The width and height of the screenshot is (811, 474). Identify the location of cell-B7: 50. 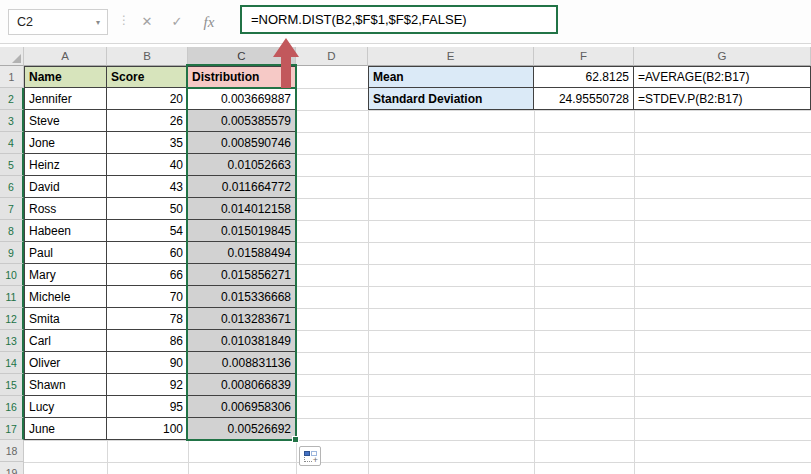
(148, 209).